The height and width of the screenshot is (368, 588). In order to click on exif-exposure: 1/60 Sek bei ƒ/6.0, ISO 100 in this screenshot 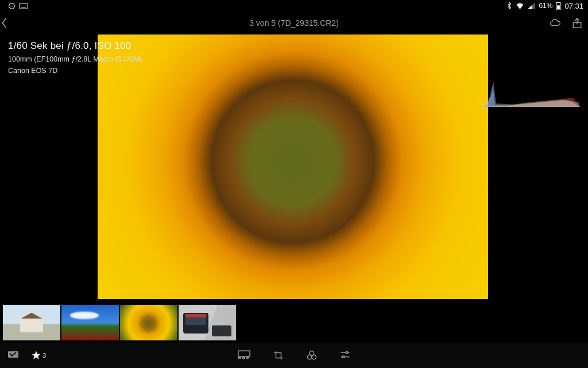, I will do `click(75, 46)`.